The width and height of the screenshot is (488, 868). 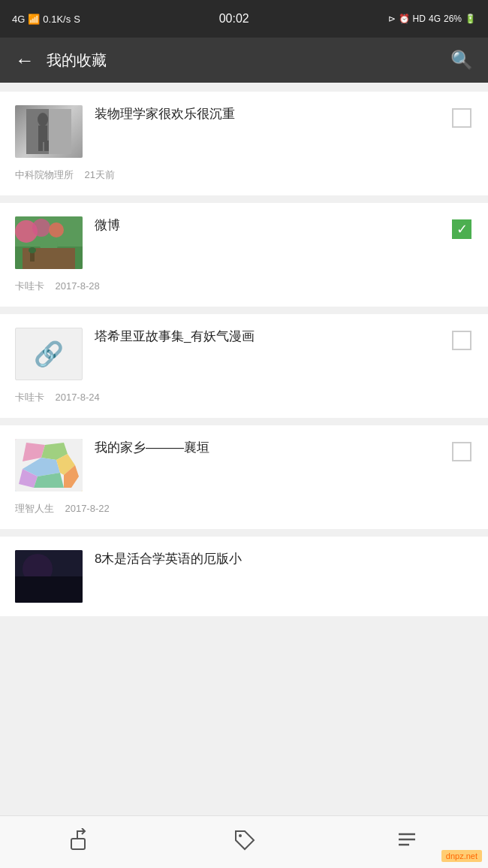 I want to click on item-title: 我的家乡———襄垣, so click(x=264, y=448).